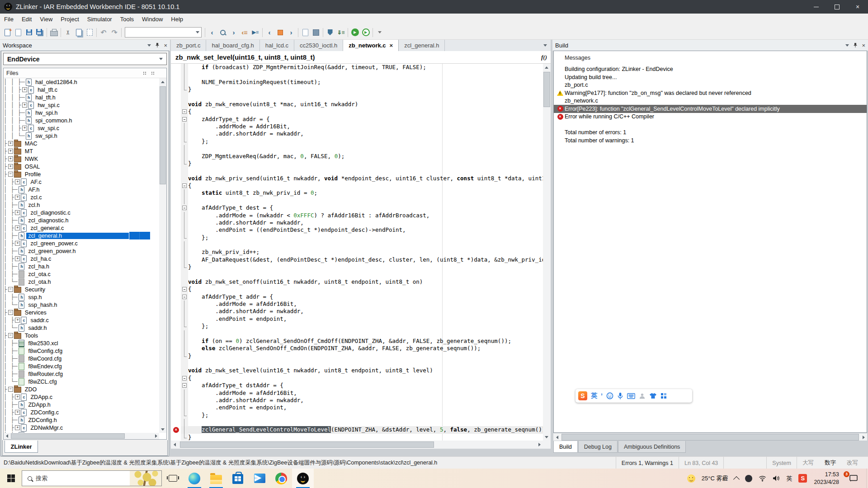 The width and height of the screenshot is (868, 488). What do you see at coordinates (357, 127) in the screenshot?
I see `code-line: .addrMode = Addr16Bit,` at bounding box center [357, 127].